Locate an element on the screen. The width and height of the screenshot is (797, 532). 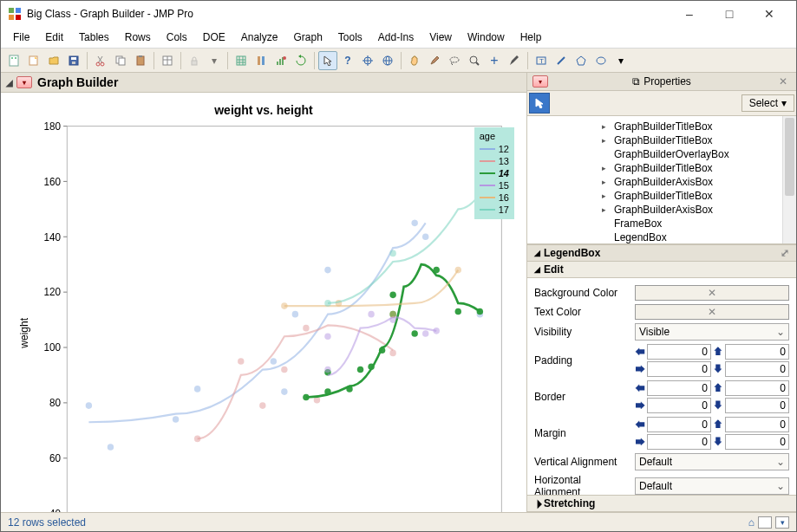
toolbar-open-icon is located at coordinates (54, 61).